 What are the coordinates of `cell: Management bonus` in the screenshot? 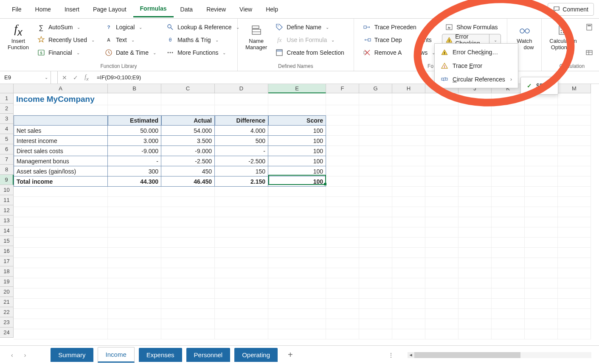 It's located at (61, 161).